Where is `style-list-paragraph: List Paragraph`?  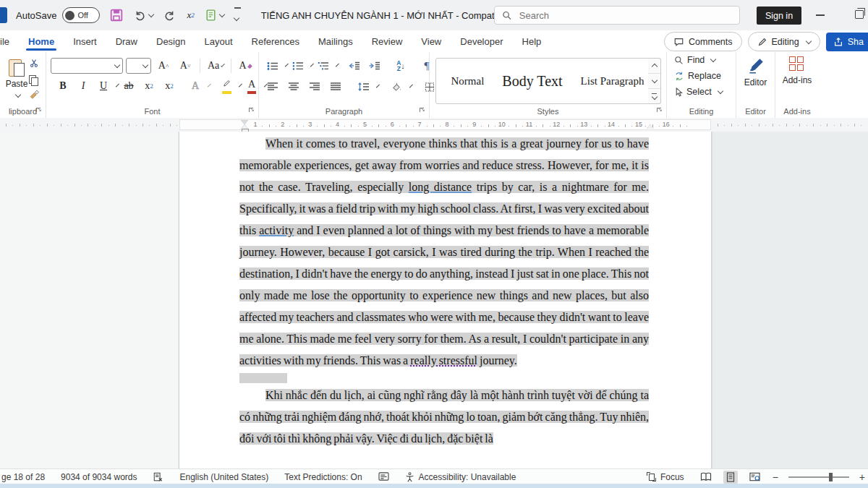
style-list-paragraph: List Paragraph is located at coordinates (613, 81).